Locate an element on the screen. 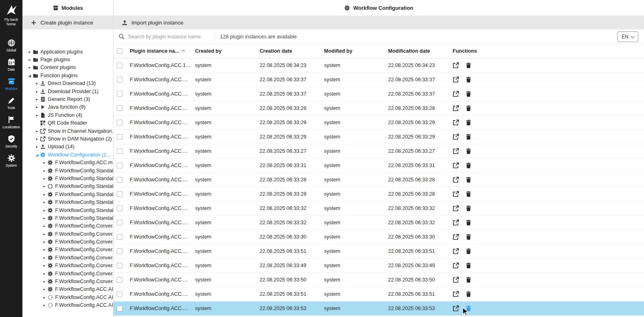 The height and width of the screenshot is (317, 644). tree-item: ◢Function plugins is located at coordinates (68, 75).